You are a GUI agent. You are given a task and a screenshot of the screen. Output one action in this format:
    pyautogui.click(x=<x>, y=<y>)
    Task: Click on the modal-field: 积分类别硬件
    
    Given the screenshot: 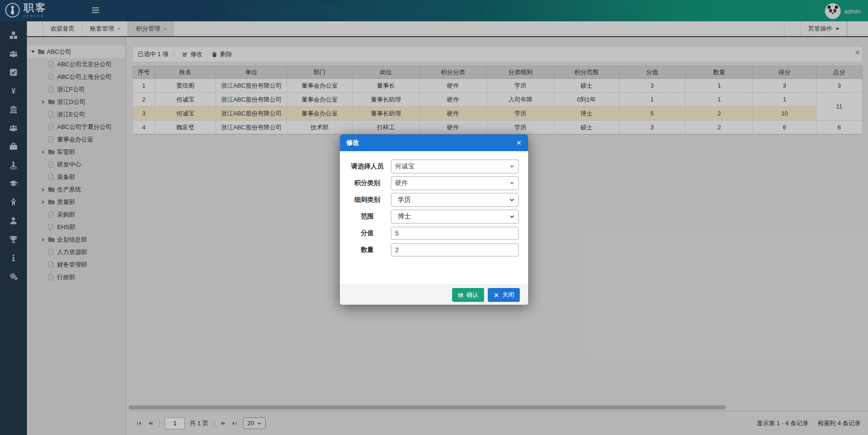 What is the action you would take?
    pyautogui.click(x=433, y=183)
    